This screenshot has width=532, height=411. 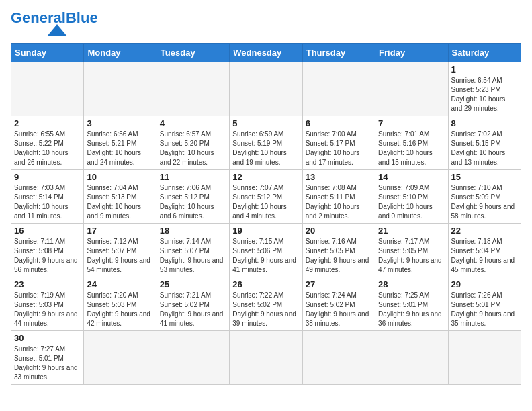 I want to click on calendar-row: 16Sunrise: 7:11 AM Sunset: 5:08 PM Dayli…, so click(x=266, y=250).